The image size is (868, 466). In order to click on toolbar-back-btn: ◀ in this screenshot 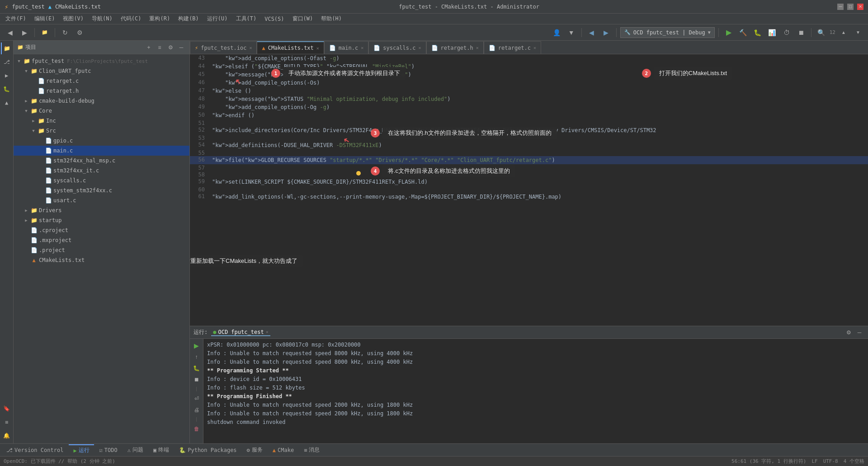, I will do `click(10, 33)`.